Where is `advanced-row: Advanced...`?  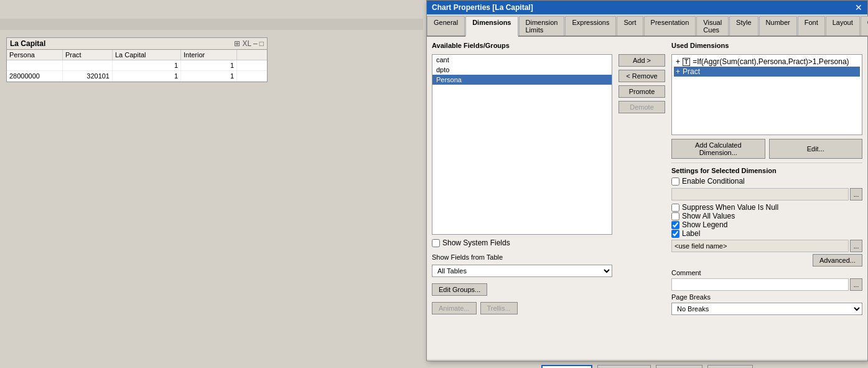
advanced-row: Advanced... is located at coordinates (767, 260).